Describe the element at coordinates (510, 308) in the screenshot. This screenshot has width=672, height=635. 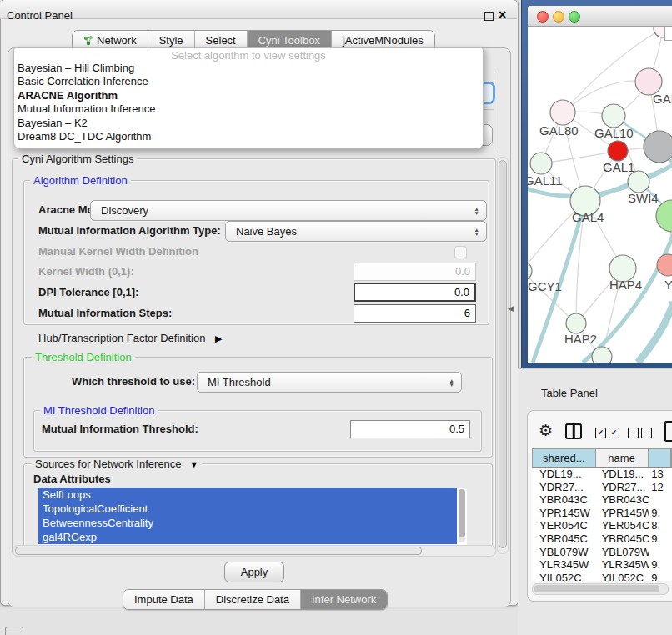
I see `panel-splitter-arrow: ◀` at that location.